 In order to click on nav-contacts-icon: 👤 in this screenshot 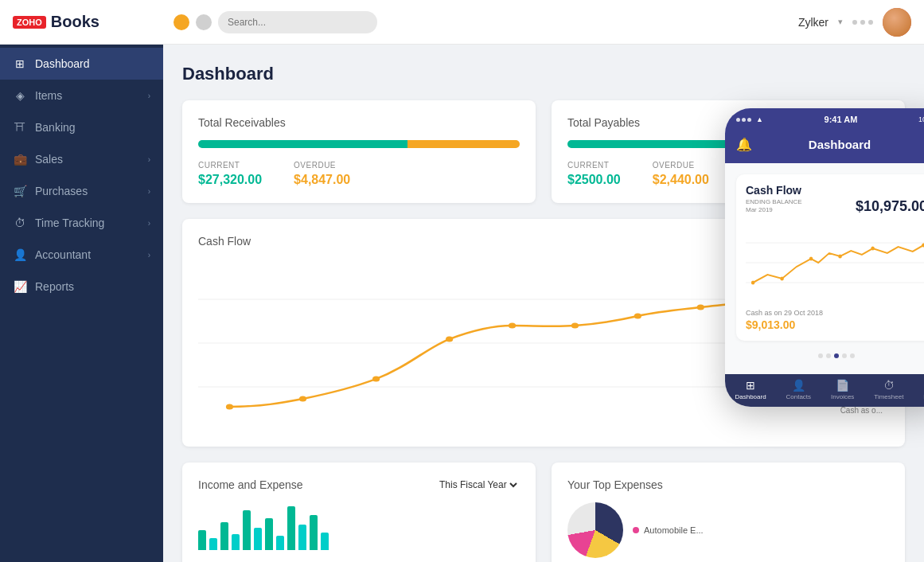, I will do `click(799, 385)`.